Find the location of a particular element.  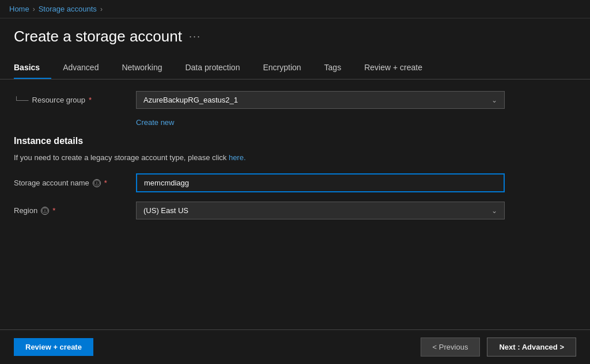

legacy-text-content: If you need to create a legacy storage a… is located at coordinates (120, 158).